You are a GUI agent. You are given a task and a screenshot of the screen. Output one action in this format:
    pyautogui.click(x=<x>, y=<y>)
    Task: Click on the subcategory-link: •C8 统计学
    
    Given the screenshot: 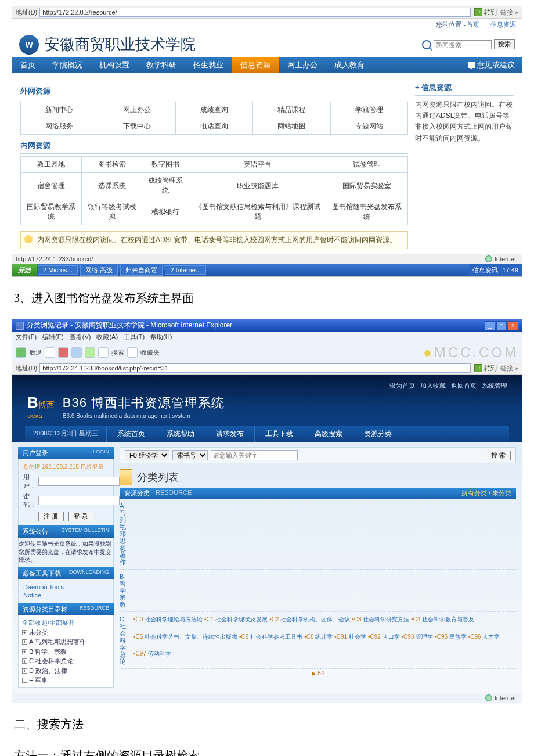 What is the action you would take?
    pyautogui.click(x=318, y=640)
    